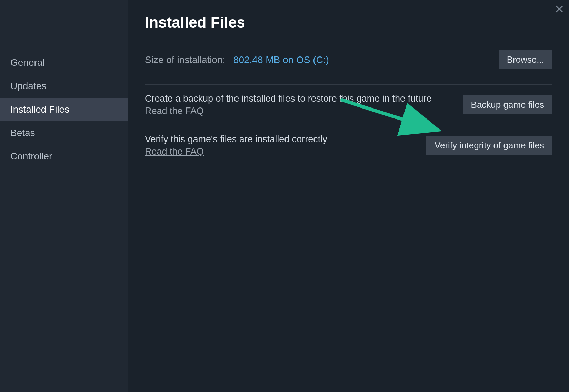 Image resolution: width=569 pixels, height=392 pixels. Describe the element at coordinates (64, 133) in the screenshot. I see `sidebar-item-betas: Betas` at that location.